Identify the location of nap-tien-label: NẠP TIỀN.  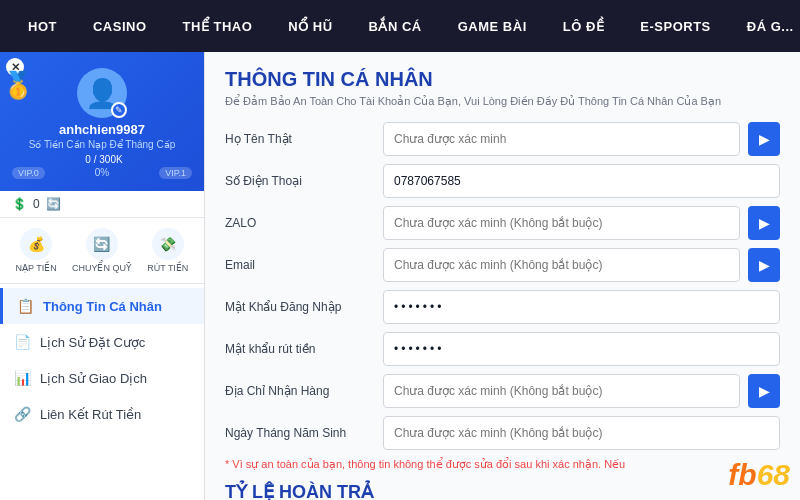
(36, 268).